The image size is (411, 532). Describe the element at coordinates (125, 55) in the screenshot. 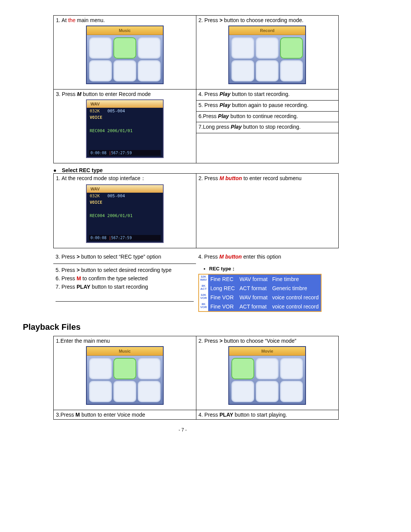

I see `screenshot-main-menu-music: Music` at that location.